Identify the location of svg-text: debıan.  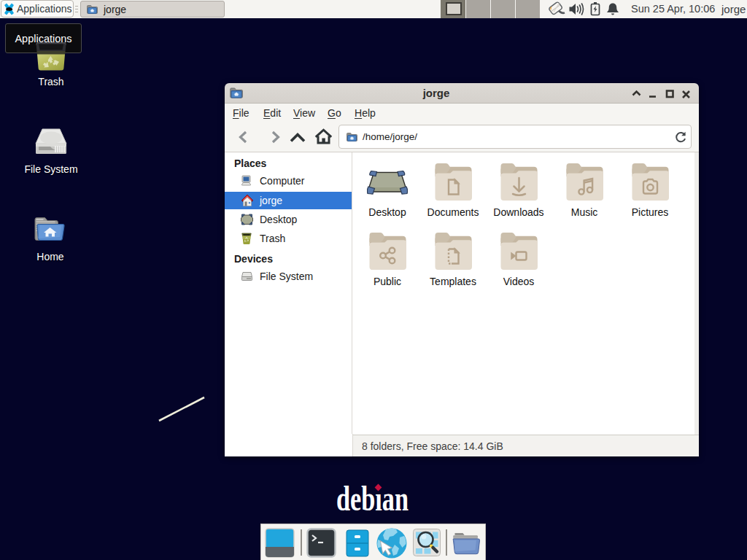
(372, 497).